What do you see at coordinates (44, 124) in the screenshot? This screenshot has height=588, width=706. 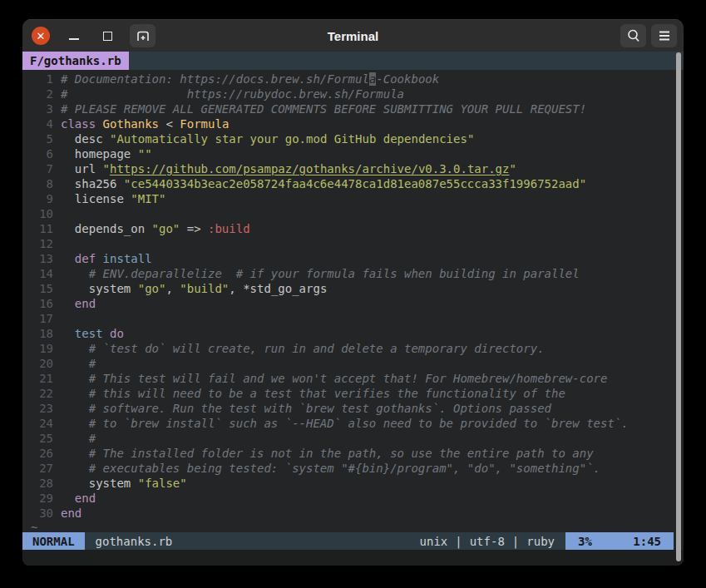 I see `line-number: 4` at bounding box center [44, 124].